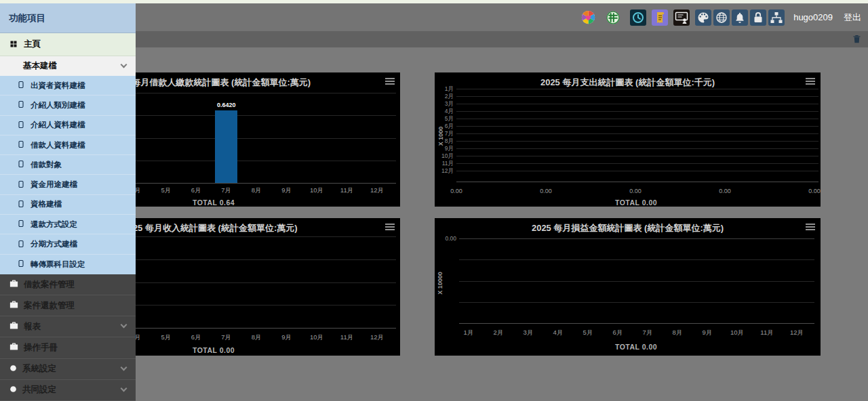  What do you see at coordinates (776, 18) in the screenshot?
I see `sitemap-icon` at bounding box center [776, 18].